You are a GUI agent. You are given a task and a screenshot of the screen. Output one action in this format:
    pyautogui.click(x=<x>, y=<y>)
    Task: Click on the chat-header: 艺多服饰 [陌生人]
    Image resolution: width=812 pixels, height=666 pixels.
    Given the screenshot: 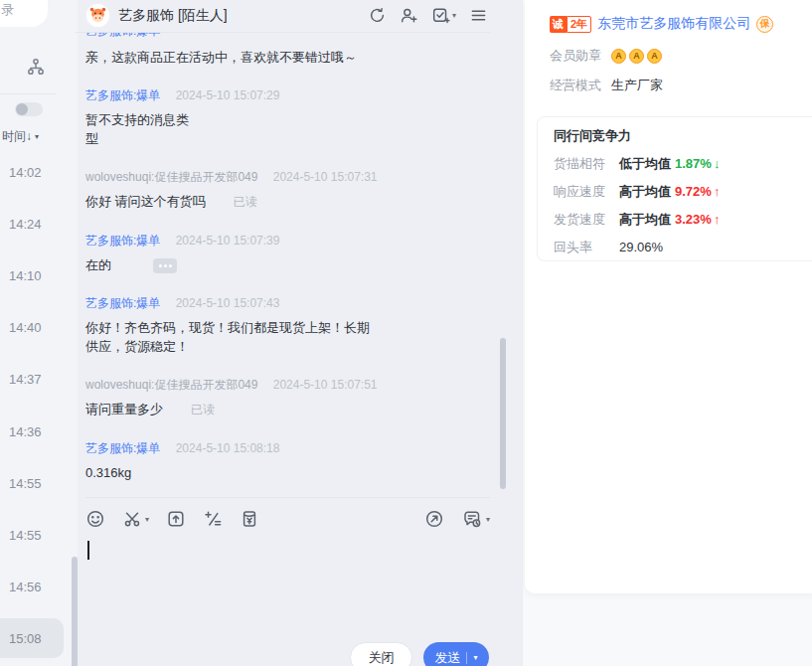 What is the action you would take?
    pyautogui.click(x=300, y=16)
    